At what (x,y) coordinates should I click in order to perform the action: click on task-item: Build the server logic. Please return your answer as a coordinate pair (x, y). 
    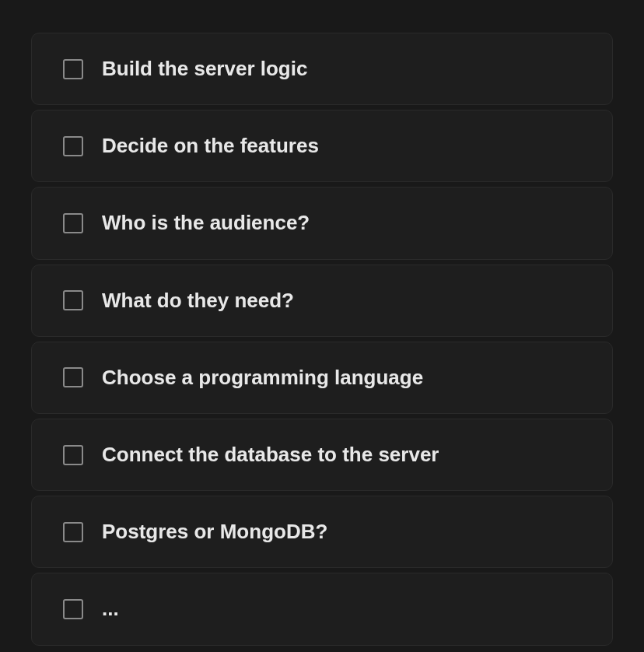
    Looking at the image, I should click on (322, 68).